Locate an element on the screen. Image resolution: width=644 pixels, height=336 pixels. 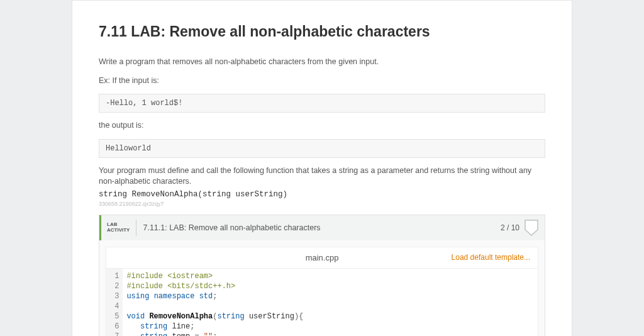
page-title: 7.11 LAB: Remove all non-alphabetic char… is located at coordinates (322, 31).